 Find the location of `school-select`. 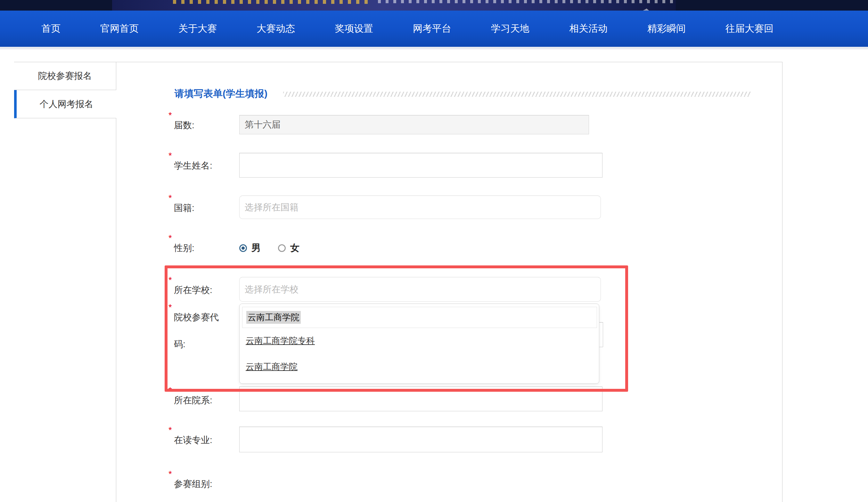

school-select is located at coordinates (420, 289).